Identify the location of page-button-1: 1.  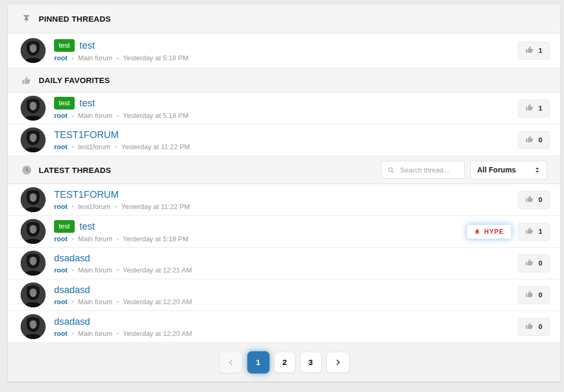
(258, 362).